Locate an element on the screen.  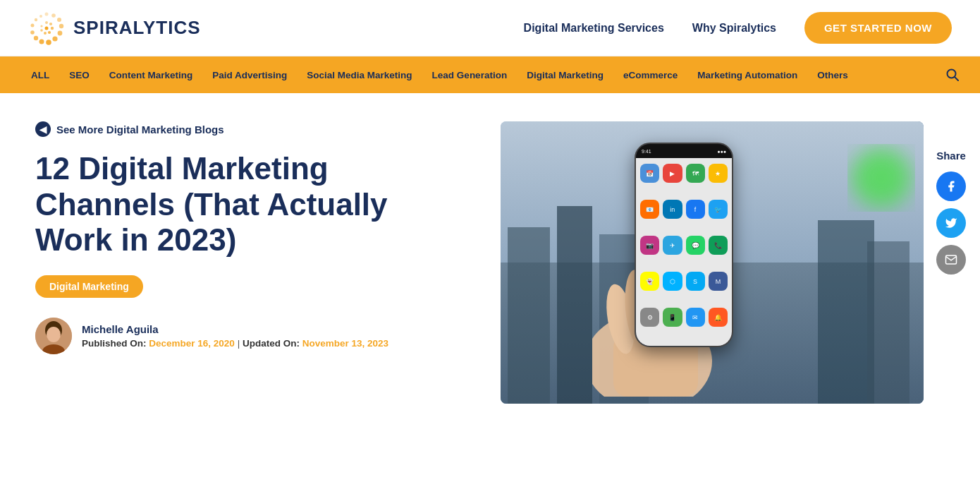
get-started-button: GET STARTED NOW is located at coordinates (878, 28).